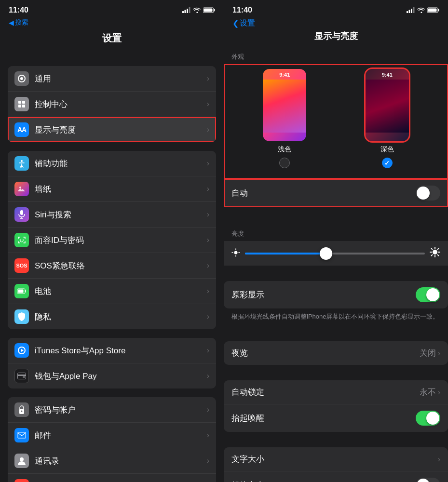  What do you see at coordinates (240, 353) in the screenshot?
I see `night-shift-label: 夜览` at bounding box center [240, 353].